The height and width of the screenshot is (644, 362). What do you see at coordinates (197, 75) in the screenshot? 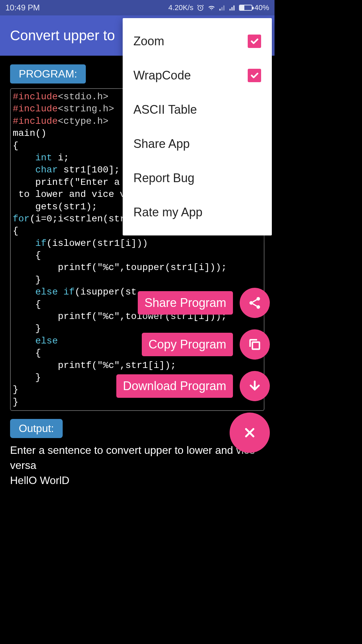
I see `menu-item-wrapcode: WrapCode` at bounding box center [197, 75].